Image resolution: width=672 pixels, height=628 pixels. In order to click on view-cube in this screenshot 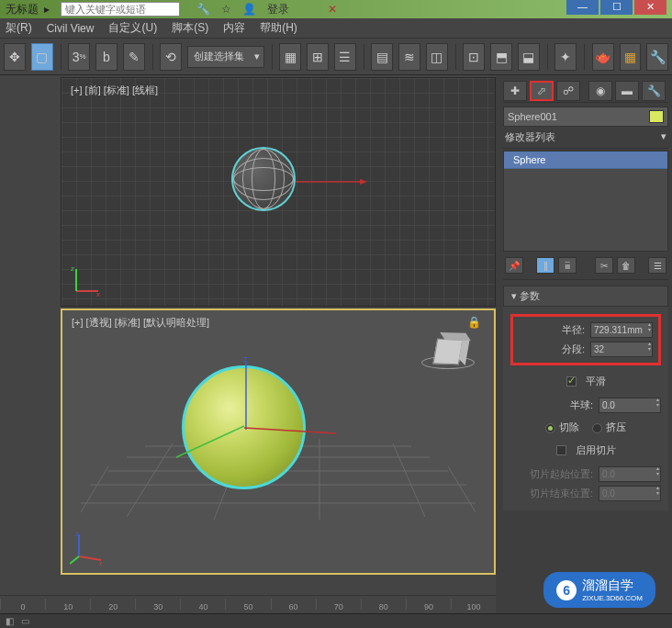, I will do `click(448, 352)`.